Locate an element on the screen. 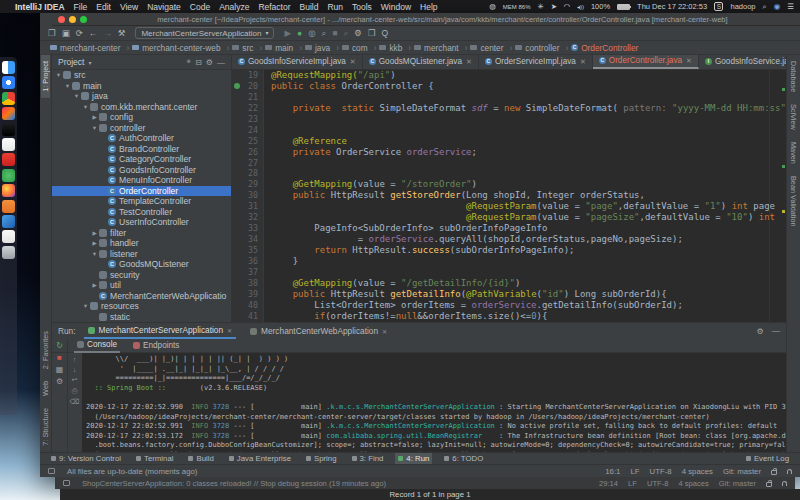 This screenshot has width=800, height=500. project-panel-title: Project is located at coordinates (71, 62).